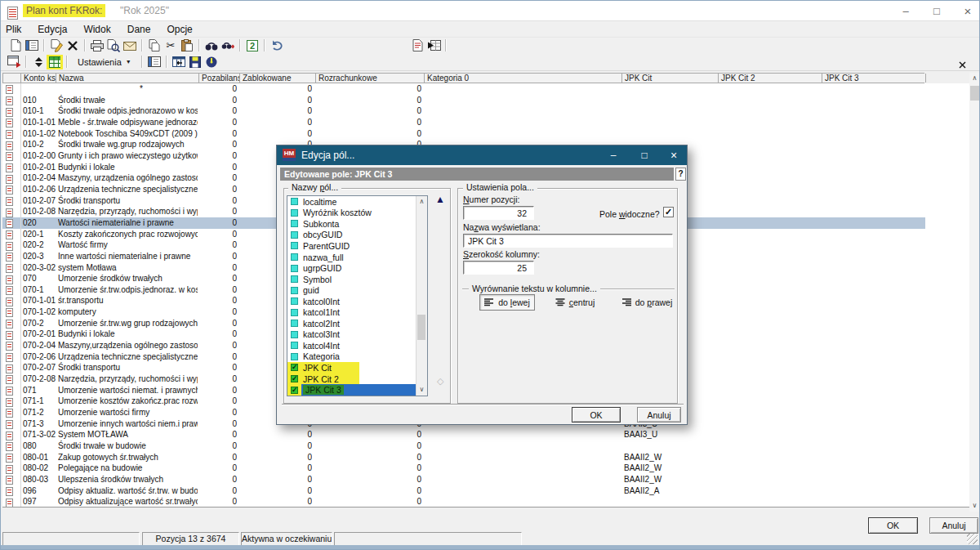  I want to click on field-list-item: Wyróżnik kosztów, so click(358, 213).